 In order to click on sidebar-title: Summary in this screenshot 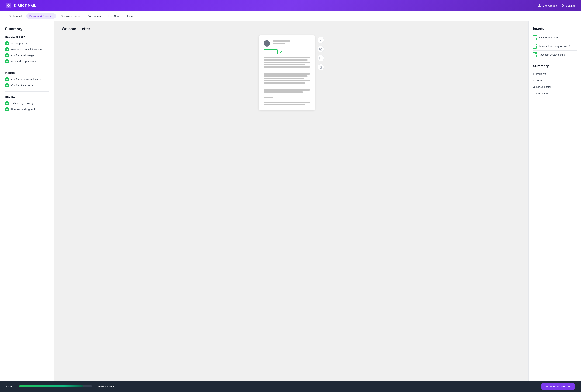, I will do `click(27, 29)`.